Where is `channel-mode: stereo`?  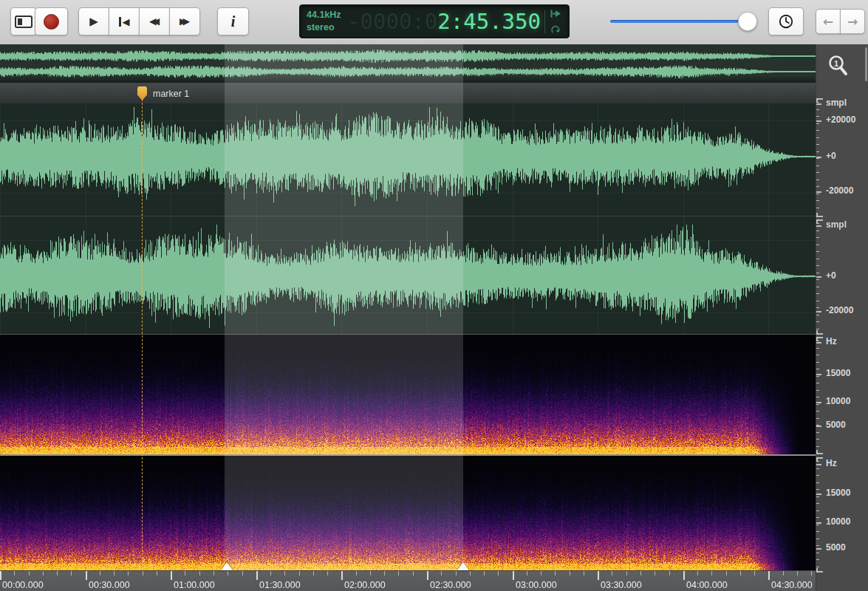
channel-mode: stereo is located at coordinates (324, 28).